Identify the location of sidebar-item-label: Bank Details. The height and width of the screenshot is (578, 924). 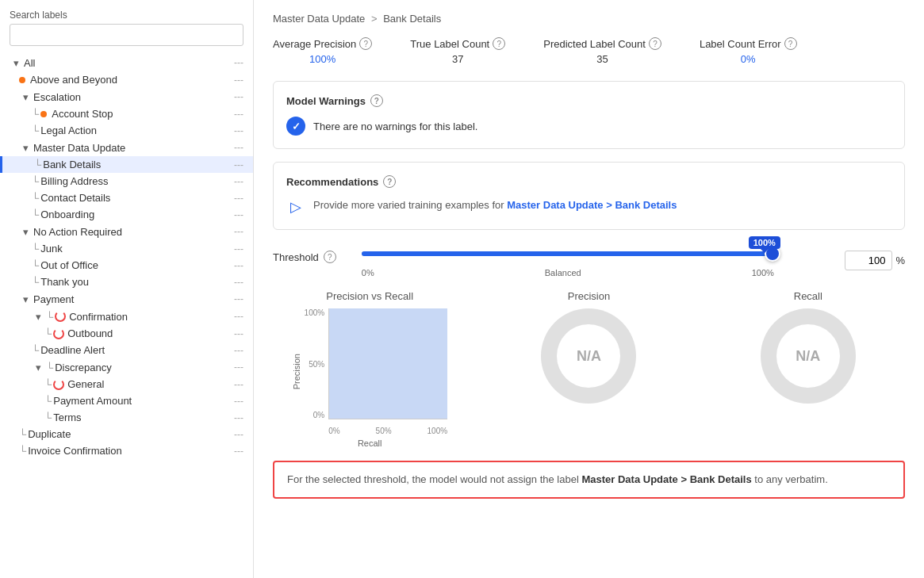
(136, 165).